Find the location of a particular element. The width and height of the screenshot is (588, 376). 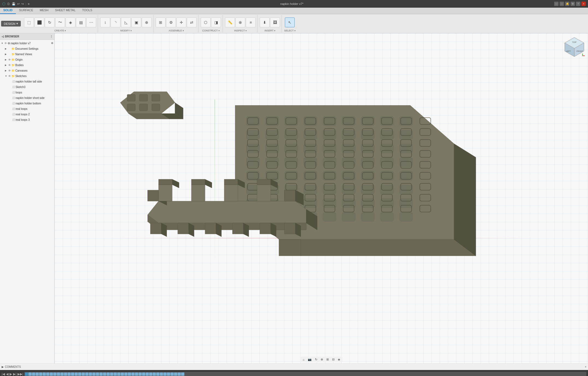

timeline-play-button: ▶ is located at coordinates (11, 374).